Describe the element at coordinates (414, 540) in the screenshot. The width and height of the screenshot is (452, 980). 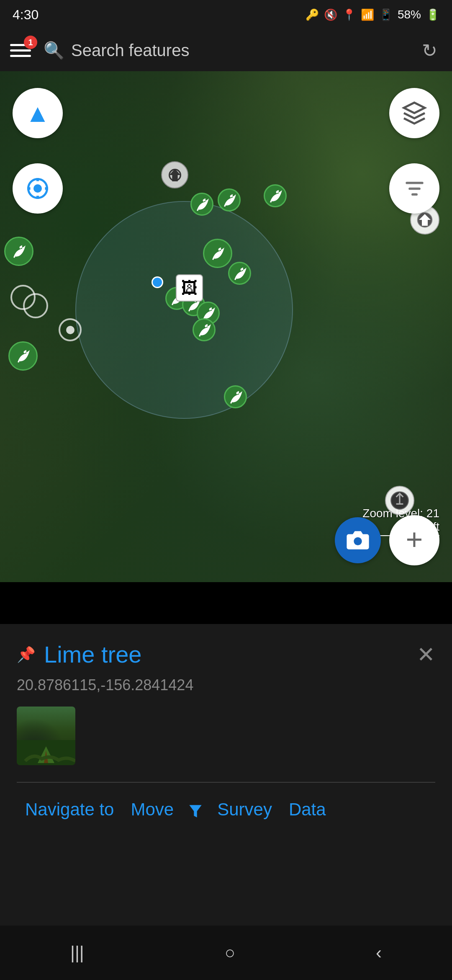
I see `add-button: +` at that location.